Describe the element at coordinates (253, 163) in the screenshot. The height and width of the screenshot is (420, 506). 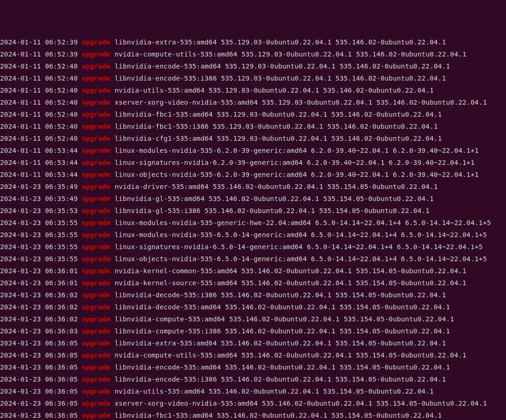
I see `log-line: 2024-01-11 06:53:44 upgrade linux-signat…` at that location.